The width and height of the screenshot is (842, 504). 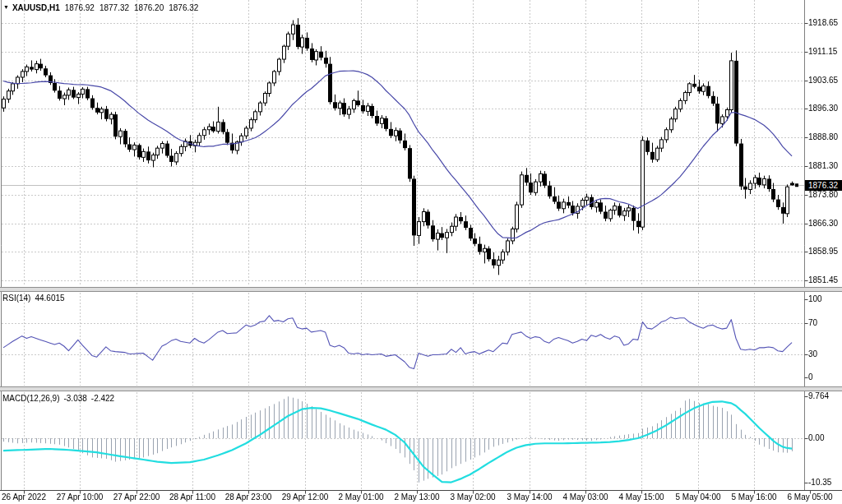 I want to click on ohlc-close-value: 1876.32, so click(x=183, y=8).